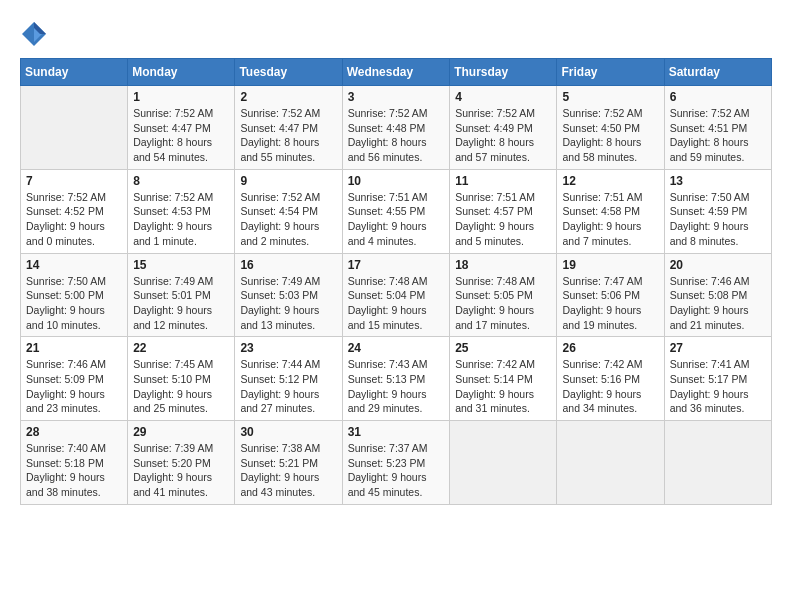 The image size is (792, 612). Describe the element at coordinates (610, 295) in the screenshot. I see `calendar-cell: 19Sunrise: 7:47 AM Sunset: 5:06 PM Dayli…` at that location.